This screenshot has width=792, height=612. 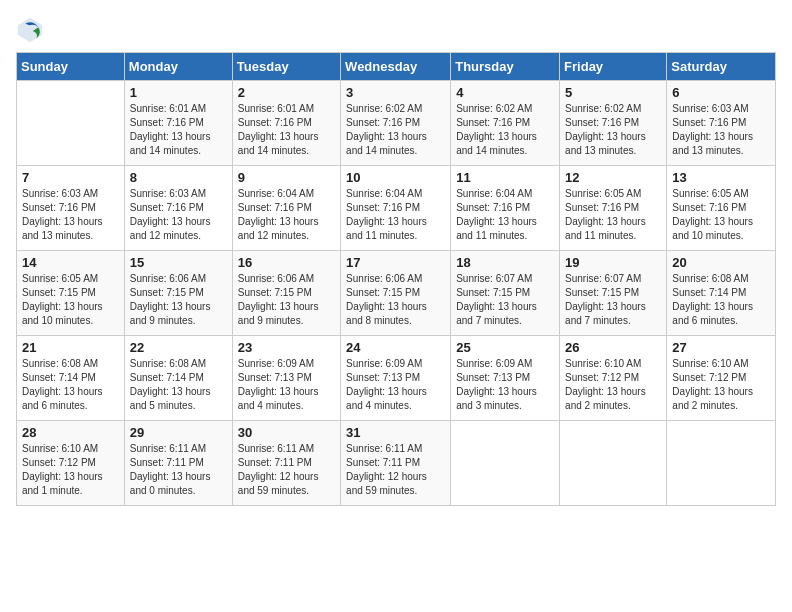 I want to click on calendar-cell: 28Sunrise: 6:10 AM Sunset: 7:12 PM Dayli…, so click(x=71, y=464).